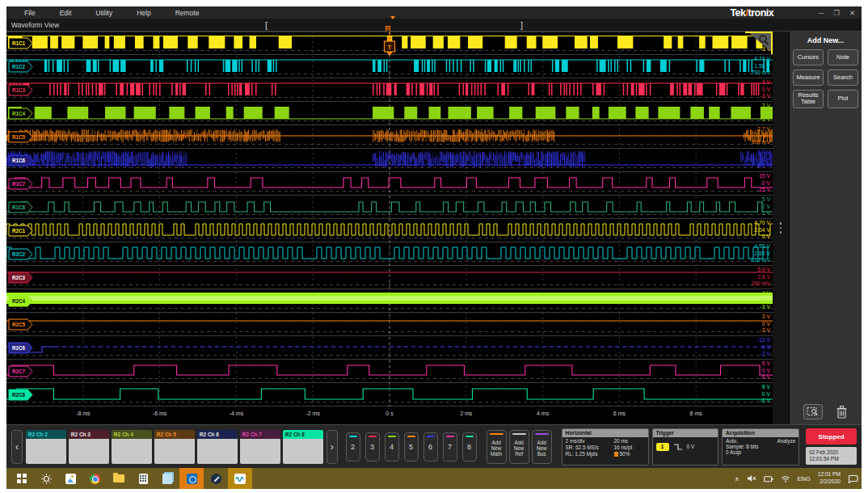 The height and width of the screenshot is (493, 868). Describe the element at coordinates (21, 66) in the screenshot. I see `channel-badge-R1C2: R1C2` at that location.